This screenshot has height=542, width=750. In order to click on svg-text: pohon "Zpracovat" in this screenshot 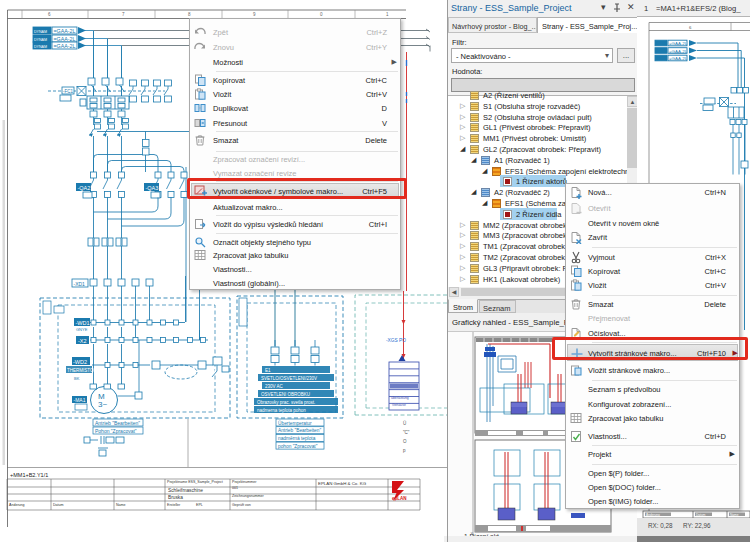, I will do `click(298, 446)`.